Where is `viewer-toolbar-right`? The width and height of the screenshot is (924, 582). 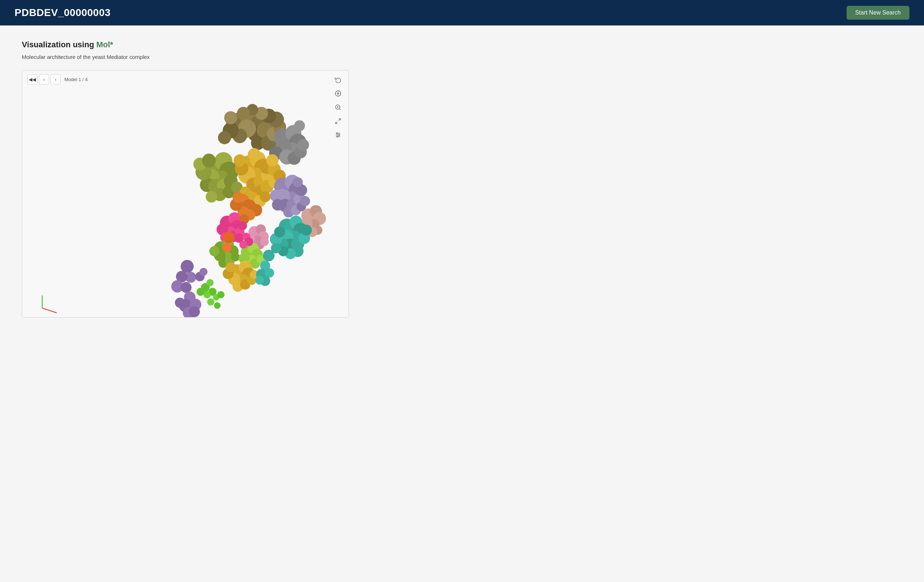 viewer-toolbar-right is located at coordinates (338, 107).